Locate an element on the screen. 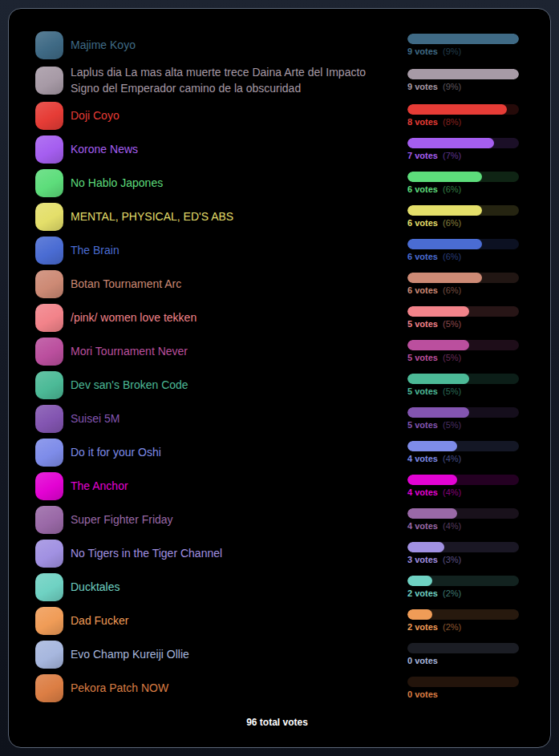  poll-option-row: Ducktales 2 votes (2%) is located at coordinates (277, 587).